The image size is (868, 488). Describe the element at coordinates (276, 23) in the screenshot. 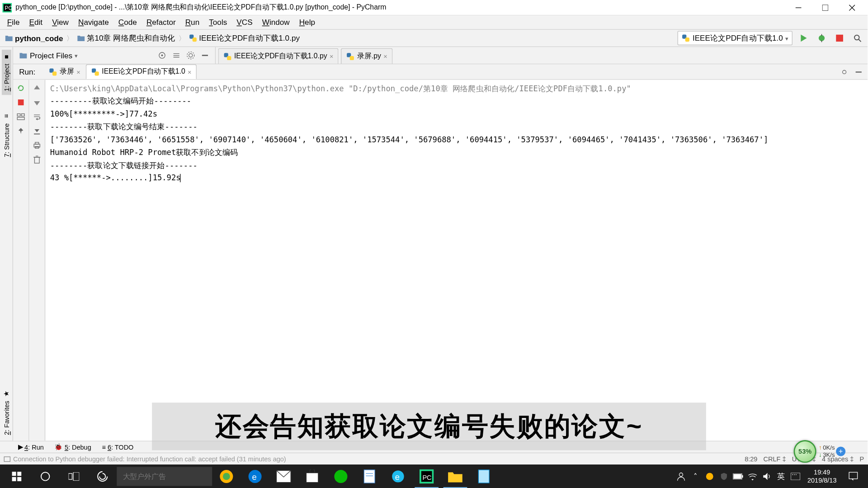

I see `menu-window: Window` at that location.